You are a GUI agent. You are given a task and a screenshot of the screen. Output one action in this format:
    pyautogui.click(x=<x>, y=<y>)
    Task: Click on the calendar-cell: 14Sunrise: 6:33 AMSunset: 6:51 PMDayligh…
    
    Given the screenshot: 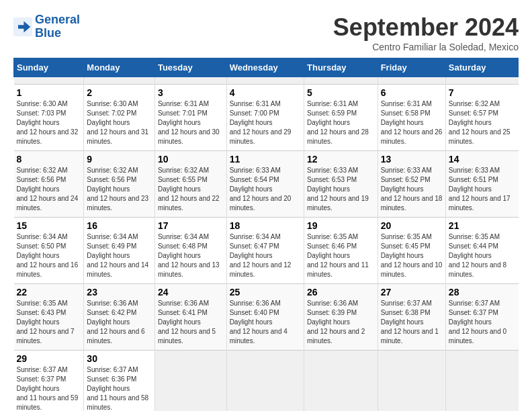 What is the action you would take?
    pyautogui.click(x=482, y=184)
    